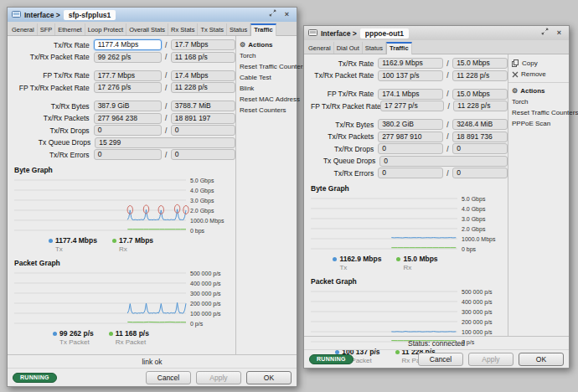  I want to click on field-value-rx: 3788.7 MiB, so click(203, 106).